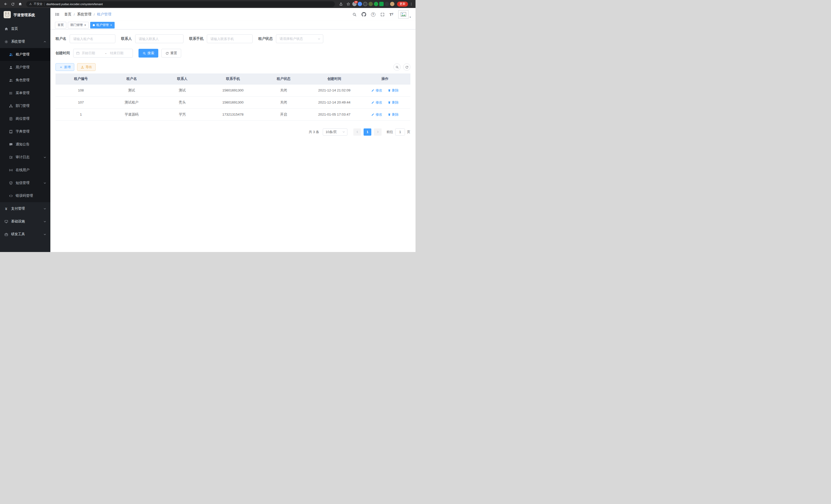 The height and width of the screenshot is (504, 831). Describe the element at coordinates (23, 55) in the screenshot. I see `sidebar-item-label: 租户管理` at that location.